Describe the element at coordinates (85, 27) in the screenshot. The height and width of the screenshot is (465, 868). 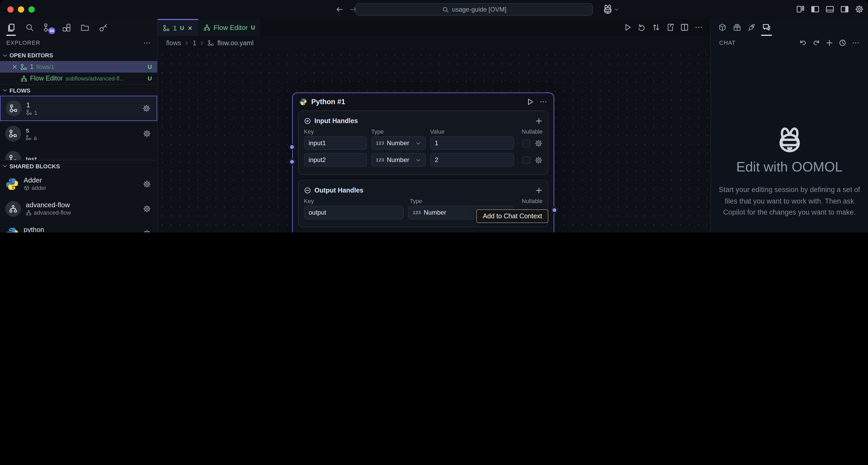
I see `activity-item-folder` at that location.